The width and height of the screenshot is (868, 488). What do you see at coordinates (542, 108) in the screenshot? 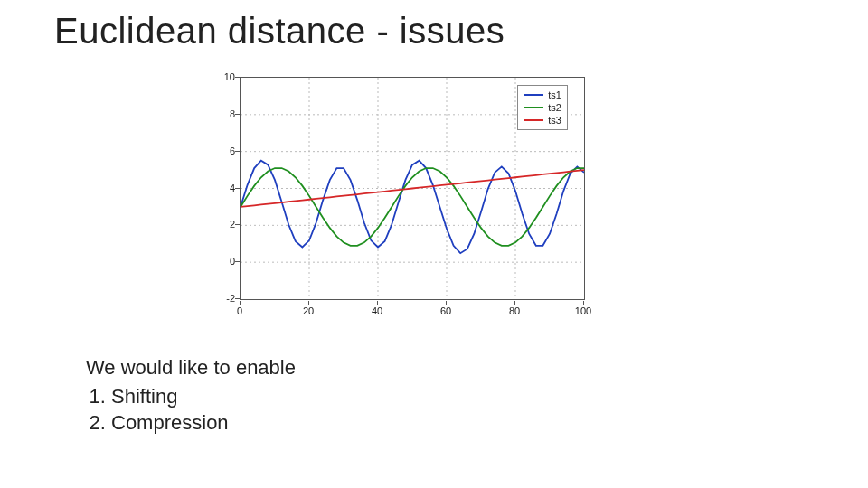
I see `legend: ts1 ts2 ts3` at bounding box center [542, 108].